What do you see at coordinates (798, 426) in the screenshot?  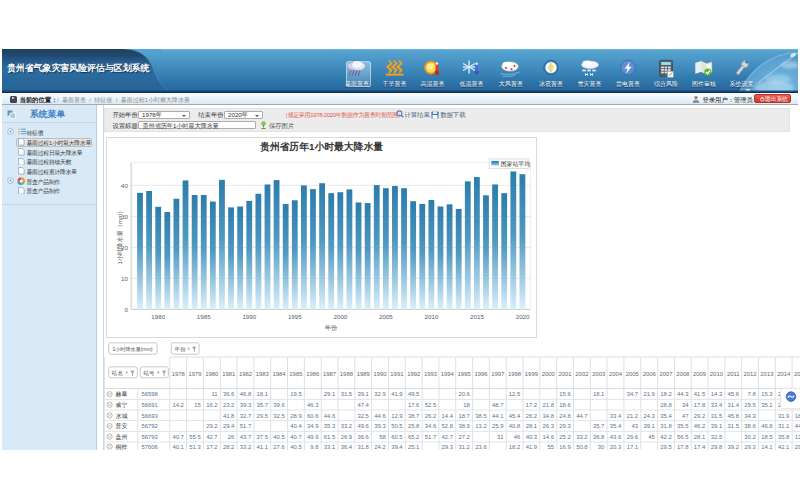 I see `svg-text: 44.3` at bounding box center [798, 426].